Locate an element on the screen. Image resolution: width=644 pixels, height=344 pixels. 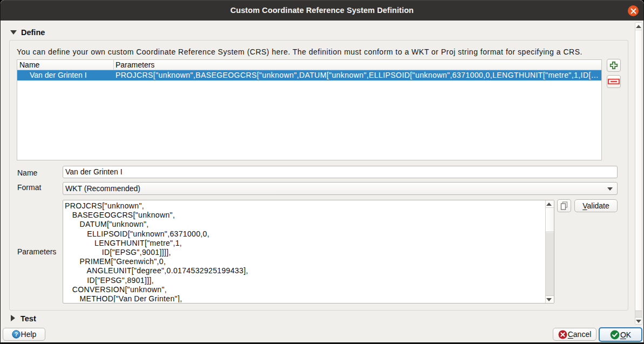
crs-row-name-cell: Van der Grinten I is located at coordinates (71, 76).